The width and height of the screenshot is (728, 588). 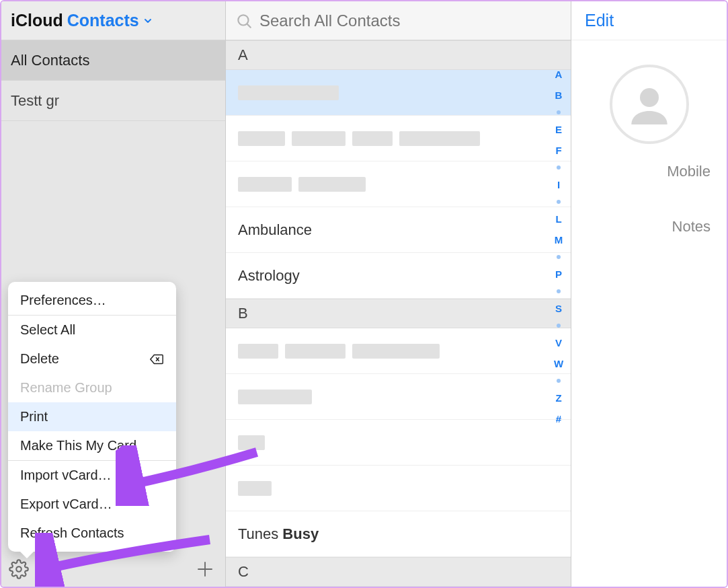 What do you see at coordinates (559, 418) in the screenshot?
I see `index-letter-#: #` at bounding box center [559, 418].